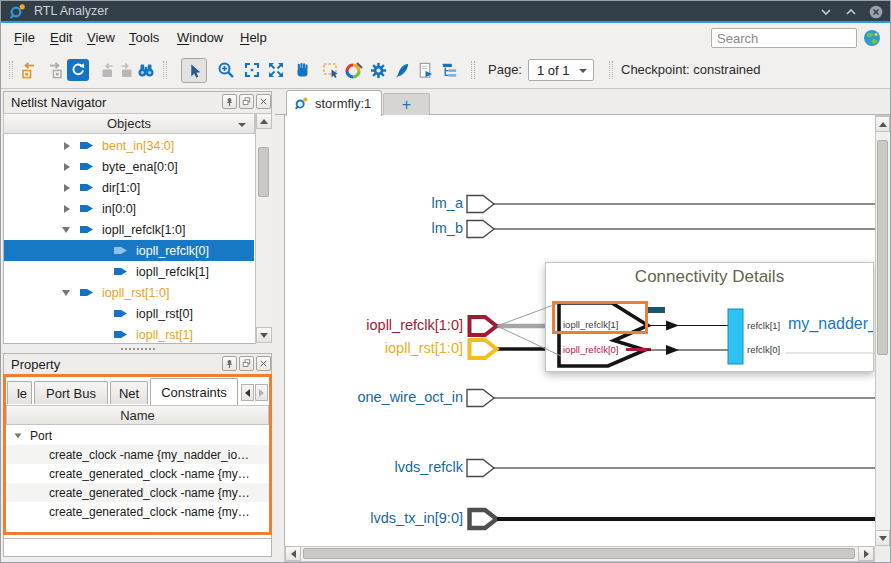 Image resolution: width=891 pixels, height=563 pixels. I want to click on port-symbol-bus, so click(484, 519).